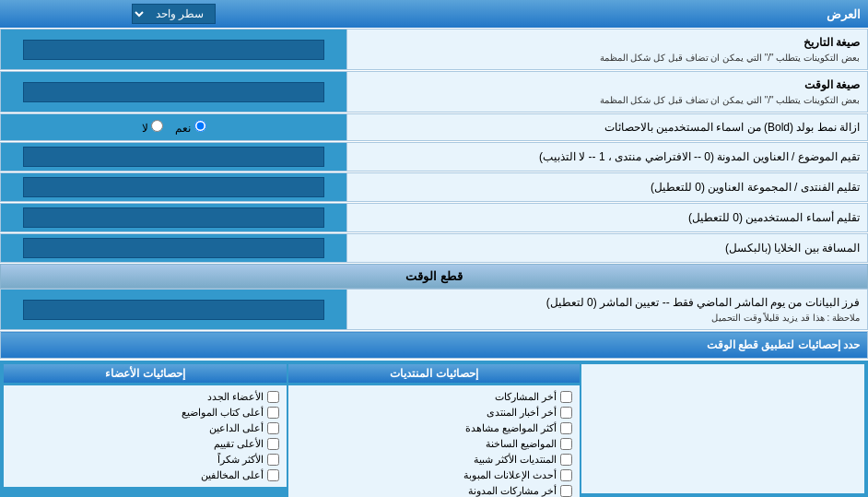 The image size is (868, 497). I want to click on usernames-input: 0, so click(173, 218).